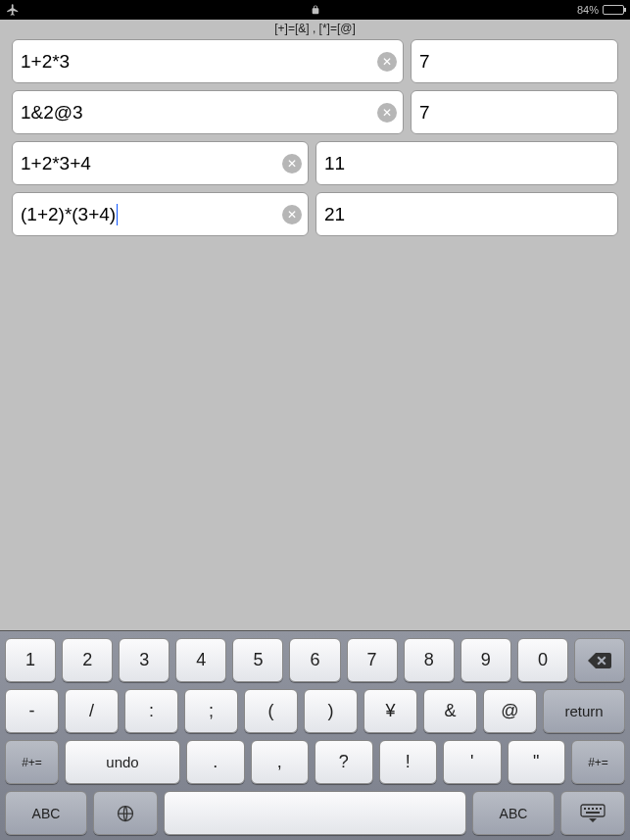 This screenshot has width=630, height=840. I want to click on key-sym: ;, so click(212, 712).